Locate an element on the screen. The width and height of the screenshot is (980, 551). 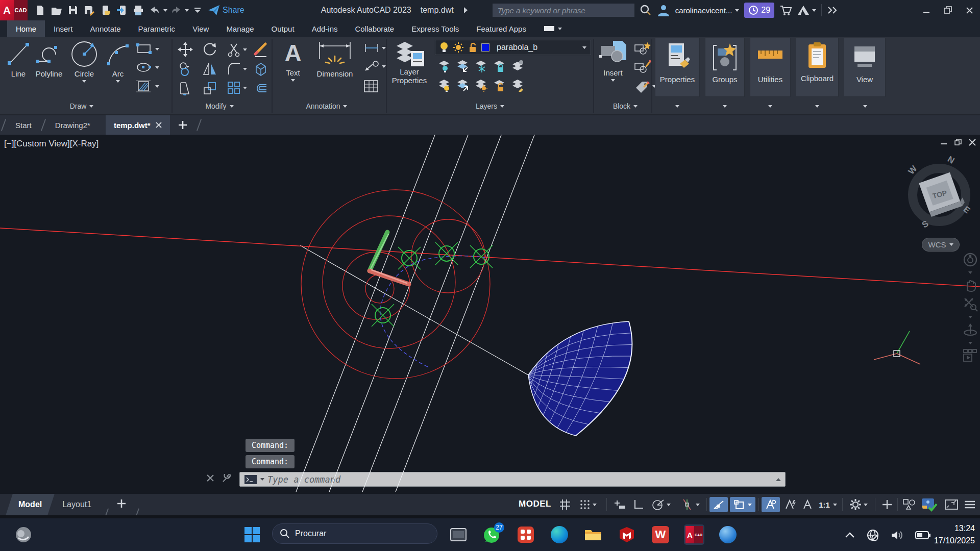
command-line is located at coordinates (512, 480).